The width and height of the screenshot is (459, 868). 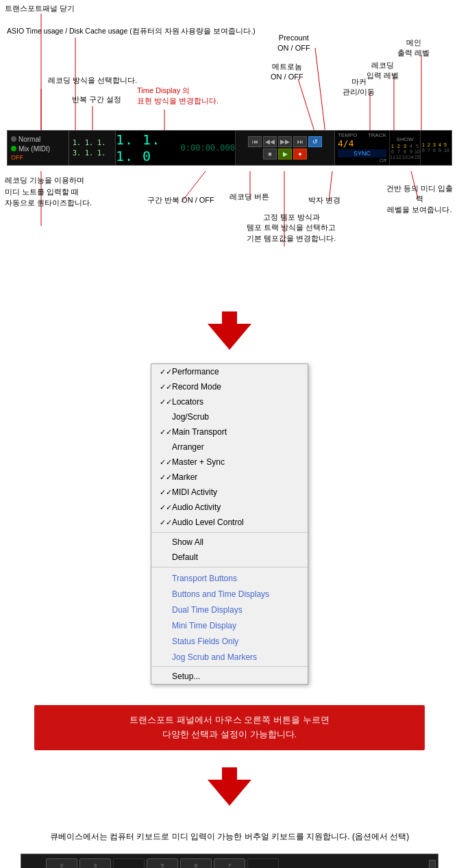 What do you see at coordinates (414, 48) in the screenshot?
I see `main-output-label: 메인출력 레벨` at bounding box center [414, 48].